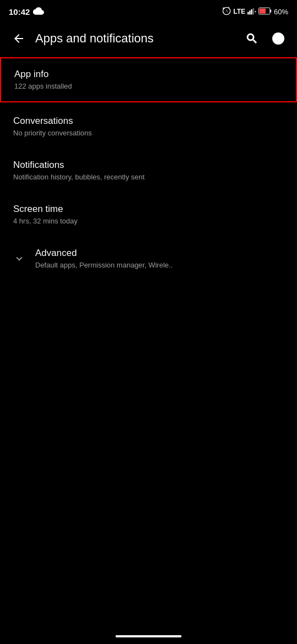 The image size is (297, 644). I want to click on app-info-title: App info, so click(148, 74).